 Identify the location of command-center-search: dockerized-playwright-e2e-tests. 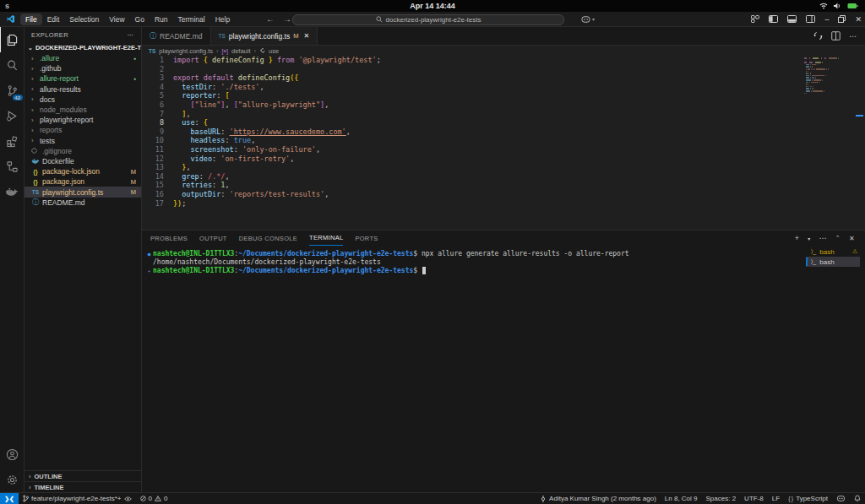
(428, 20).